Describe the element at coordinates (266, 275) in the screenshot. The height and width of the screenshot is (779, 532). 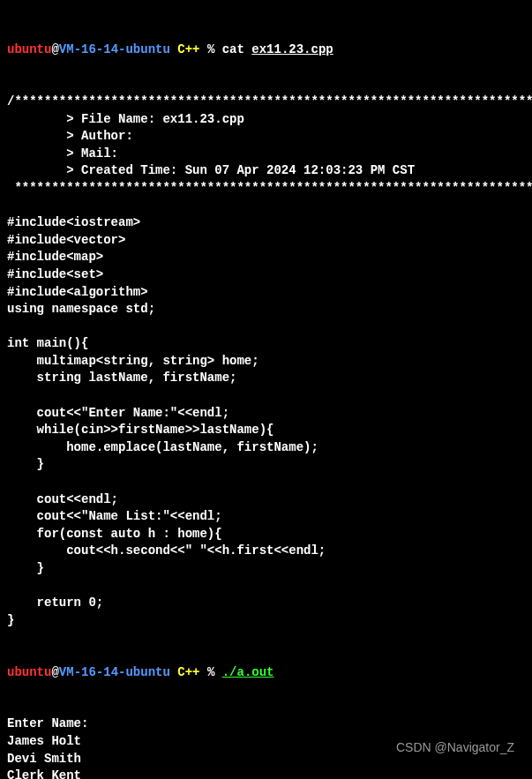
I see `code-line: #include<set>` at that location.